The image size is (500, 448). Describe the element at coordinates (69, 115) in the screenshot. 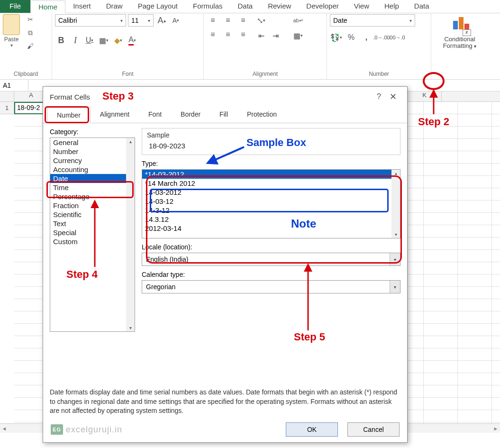

I see `dialog-tab-number: Number` at that location.